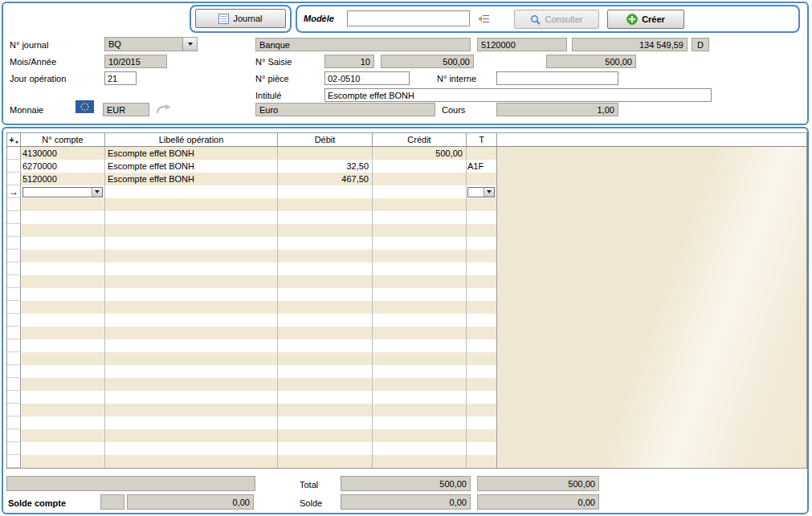  I want to click on currency-conversion-button, so click(164, 109).